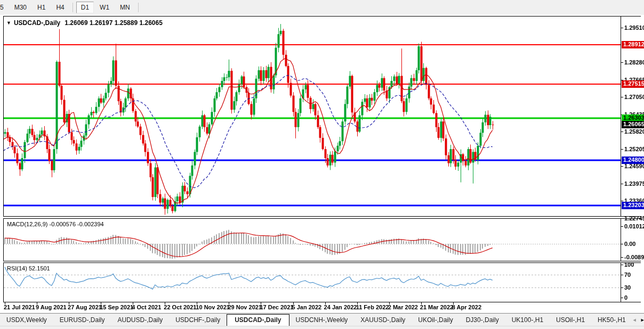  What do you see at coordinates (633, 160) in the screenshot?
I see `price-level-badge-124800: 1.24800` at bounding box center [633, 160].